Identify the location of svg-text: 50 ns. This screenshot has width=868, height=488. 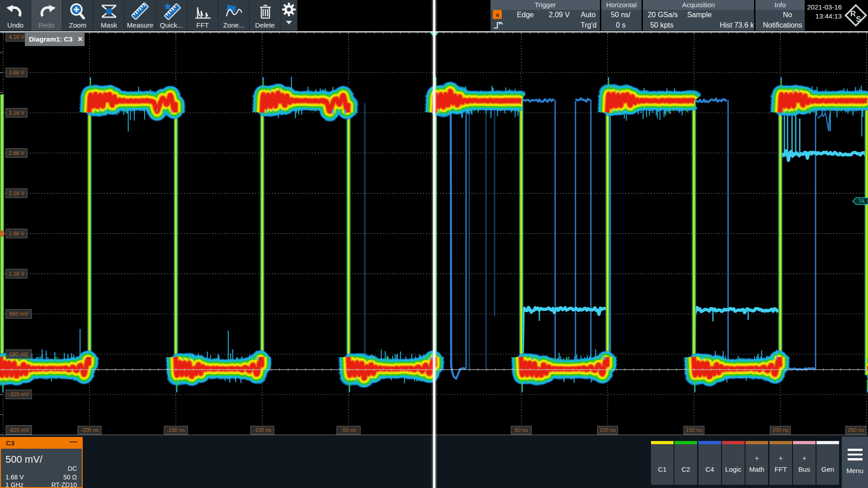
(521, 430).